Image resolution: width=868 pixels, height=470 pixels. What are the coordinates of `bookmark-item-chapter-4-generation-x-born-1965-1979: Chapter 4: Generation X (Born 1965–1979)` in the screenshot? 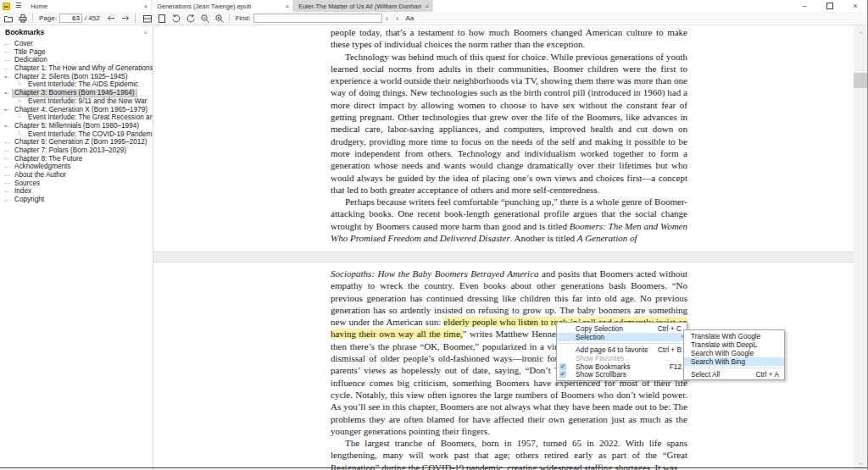 It's located at (76, 110).